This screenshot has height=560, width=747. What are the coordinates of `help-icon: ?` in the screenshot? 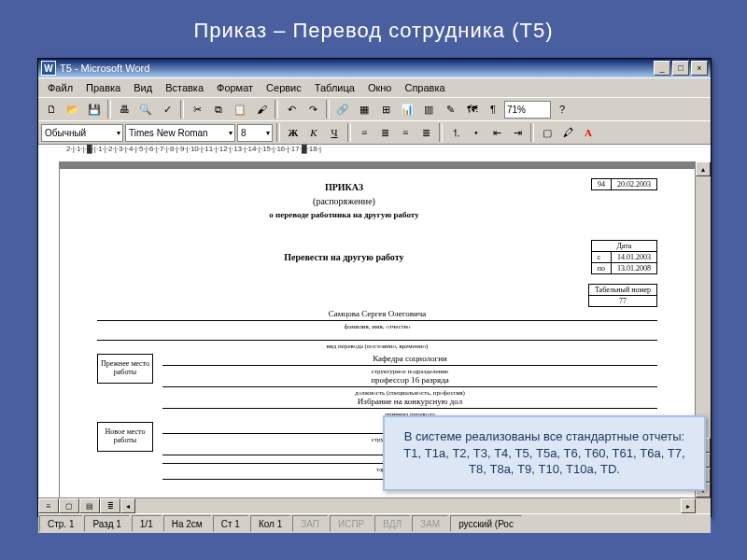 It's located at (562, 109).